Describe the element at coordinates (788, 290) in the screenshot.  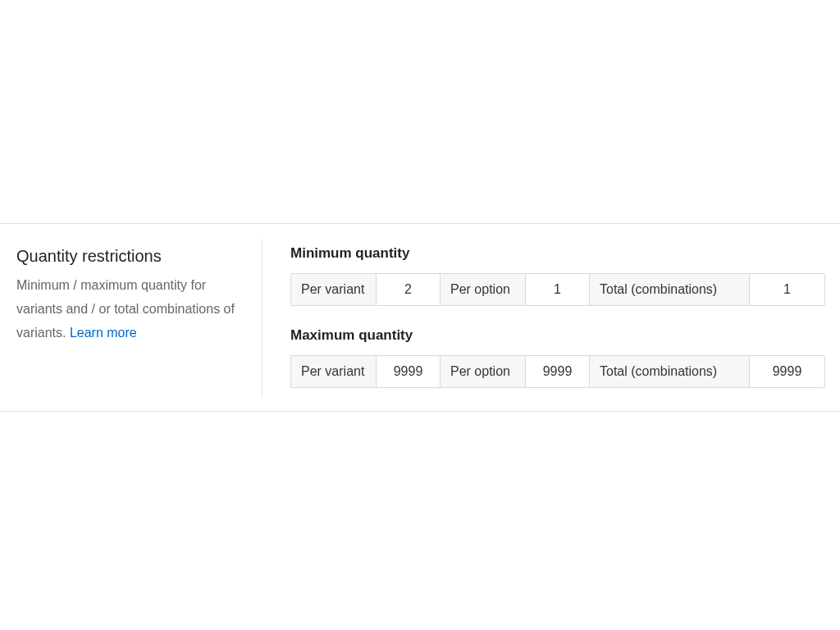
I see `min-total-input` at that location.